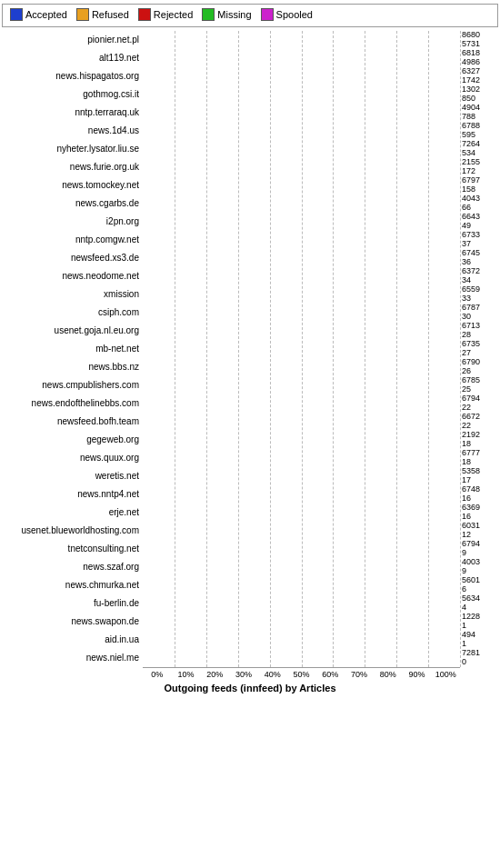 Image resolution: width=500 pixels, height=868 pixels. I want to click on bar-values: 12281, so click(479, 622).